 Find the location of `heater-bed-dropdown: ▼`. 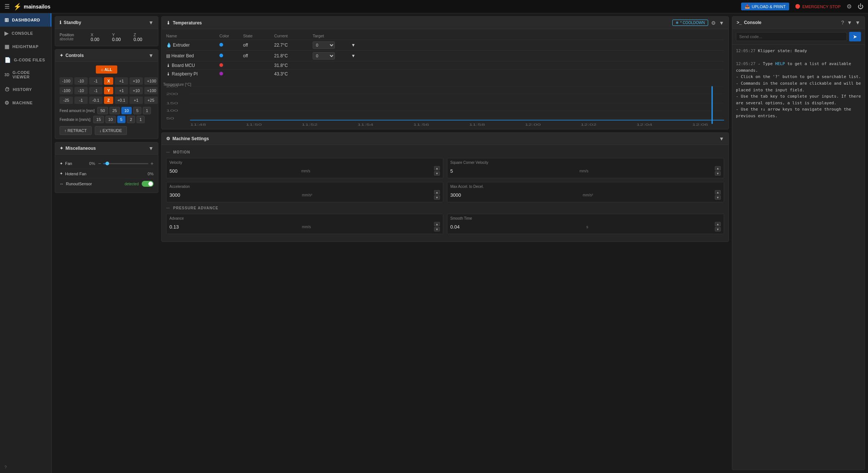

heater-bed-dropdown: ▼ is located at coordinates (359, 56).